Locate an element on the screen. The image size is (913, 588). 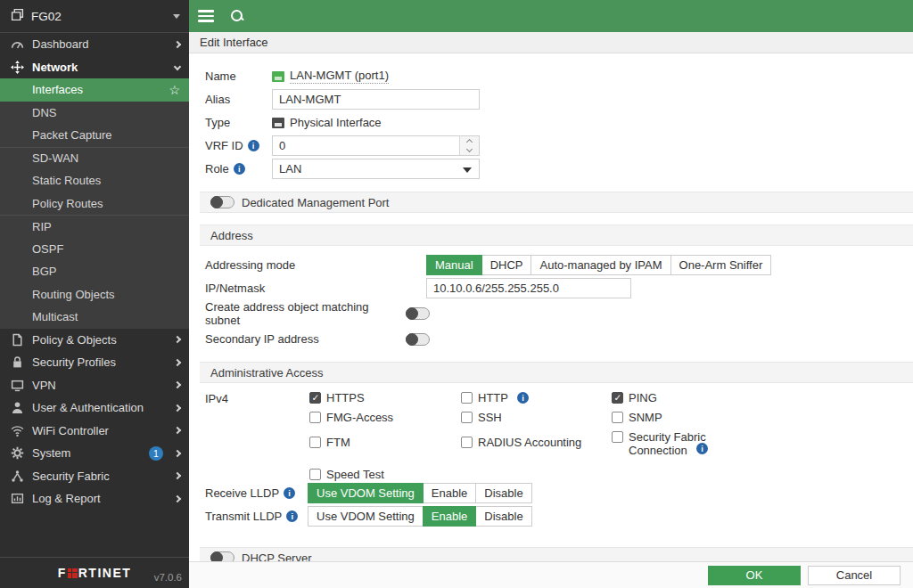
addressing-mode-manual: Manual is located at coordinates (455, 265).